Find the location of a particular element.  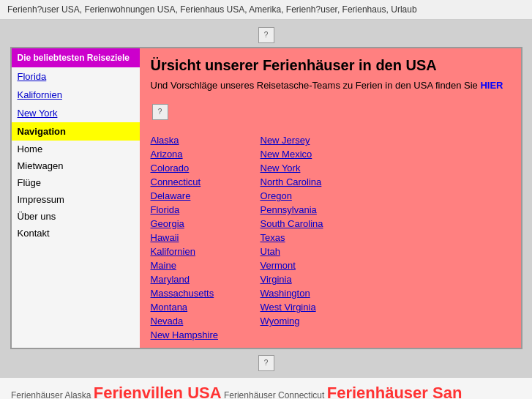

footer-strip: Ferienhäuser Alaska Ferienvillen USA Fer… is located at coordinates (266, 388).